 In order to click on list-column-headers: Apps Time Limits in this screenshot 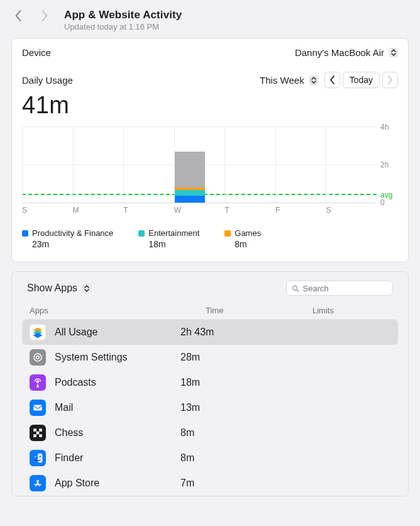, I will do `click(210, 311)`.